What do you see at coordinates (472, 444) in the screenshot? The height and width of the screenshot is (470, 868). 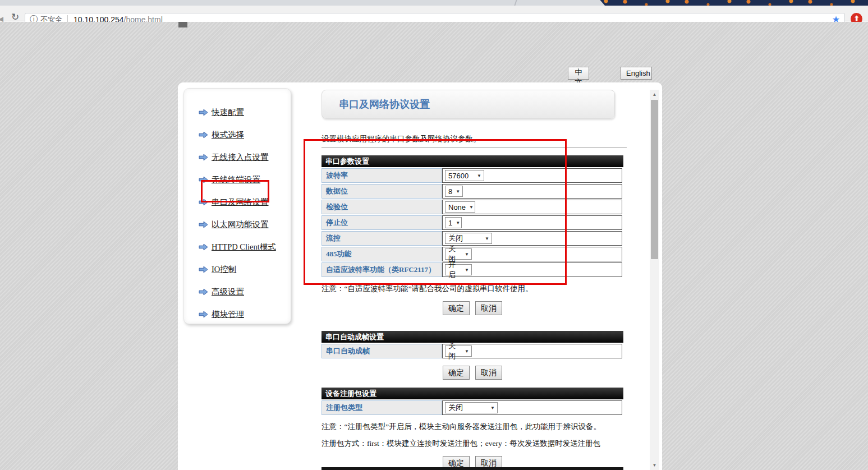 I see `note-text: 注册包方式：first：模块建立连接时发送注册包；every：每次发送数据时发送…` at bounding box center [472, 444].